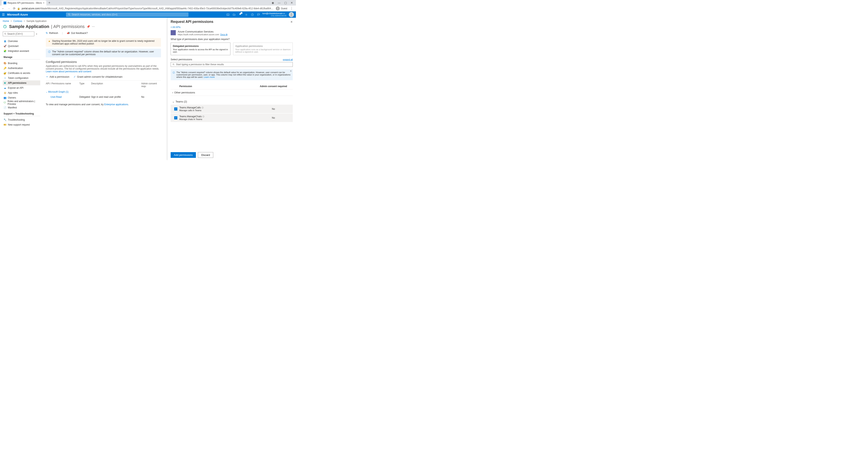 This screenshot has width=868, height=470. Describe the element at coordinates (88, 27) in the screenshot. I see `pin-icon: 📌` at that location.